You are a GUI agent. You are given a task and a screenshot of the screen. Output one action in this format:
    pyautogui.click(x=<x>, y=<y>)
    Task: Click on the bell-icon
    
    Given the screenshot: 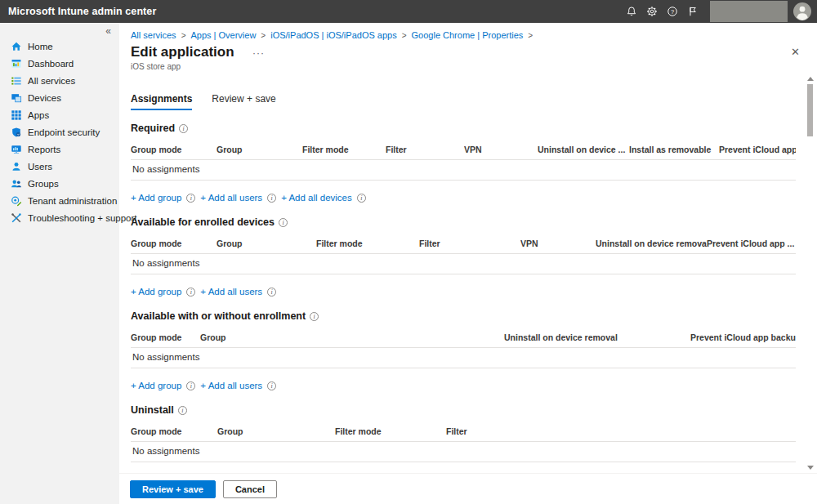 What is the action you would take?
    pyautogui.click(x=631, y=11)
    